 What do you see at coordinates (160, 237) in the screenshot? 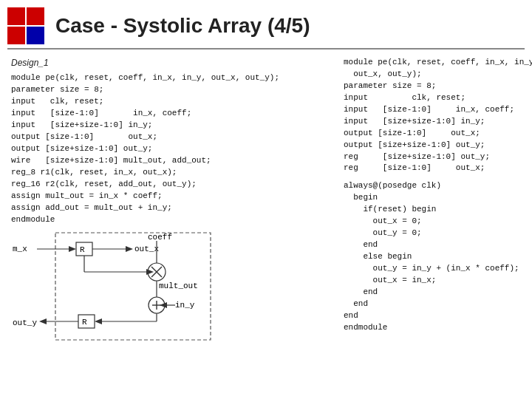
I see `coeff-label: coeff` at bounding box center [160, 237].